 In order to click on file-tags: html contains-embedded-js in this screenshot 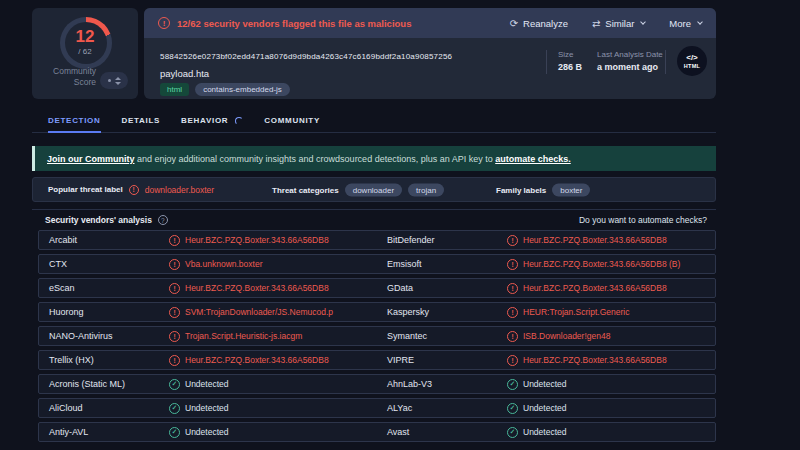, I will do `click(225, 90)`.